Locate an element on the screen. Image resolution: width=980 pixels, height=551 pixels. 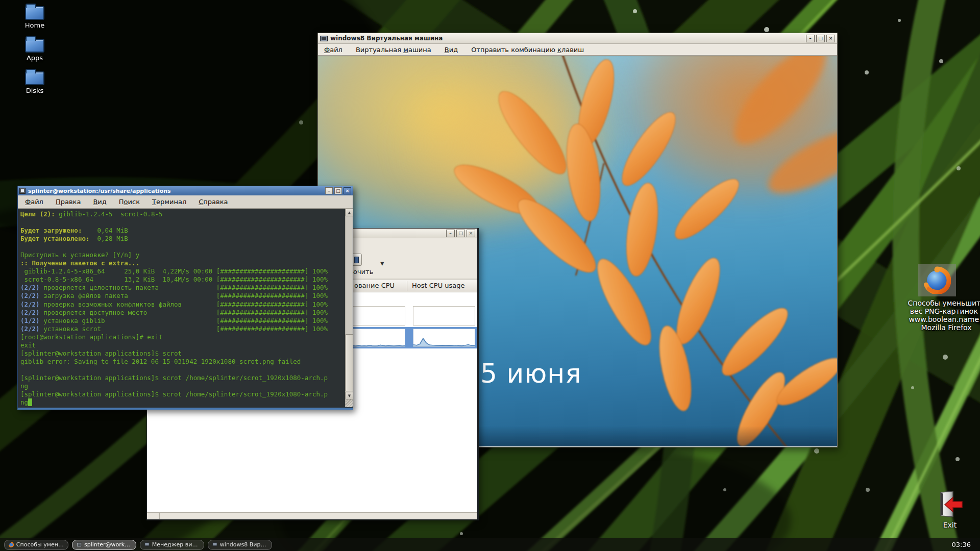
desktop-icon-label: Disks is located at coordinates (35, 91).